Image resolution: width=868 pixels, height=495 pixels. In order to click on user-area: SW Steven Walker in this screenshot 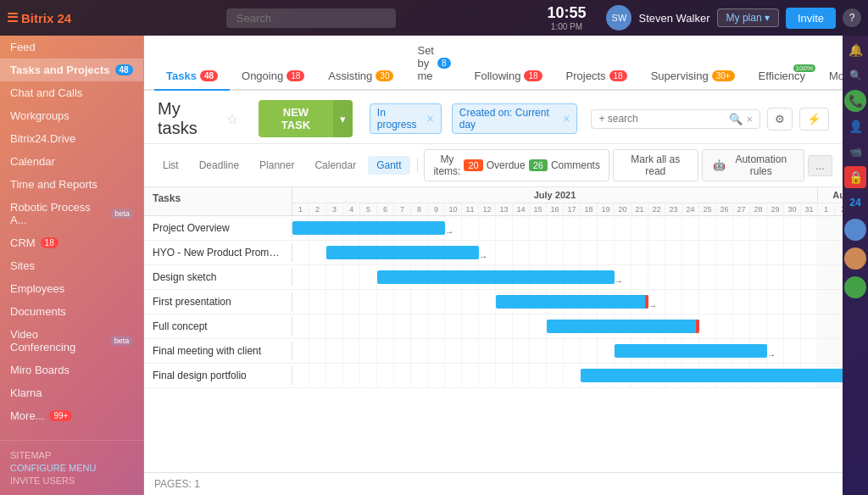, I will do `click(658, 18)`.